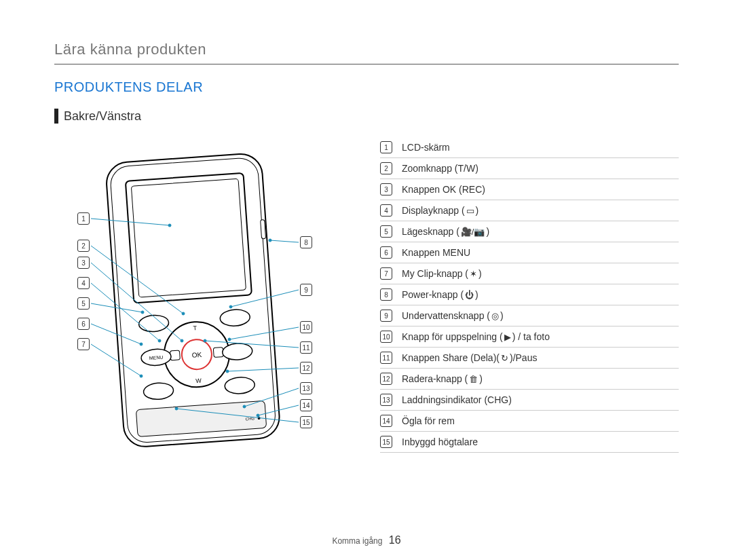 The height and width of the screenshot is (560, 733). Describe the element at coordinates (102, 117) in the screenshot. I see `subhead-text: Bakre/Vänstra` at that location.